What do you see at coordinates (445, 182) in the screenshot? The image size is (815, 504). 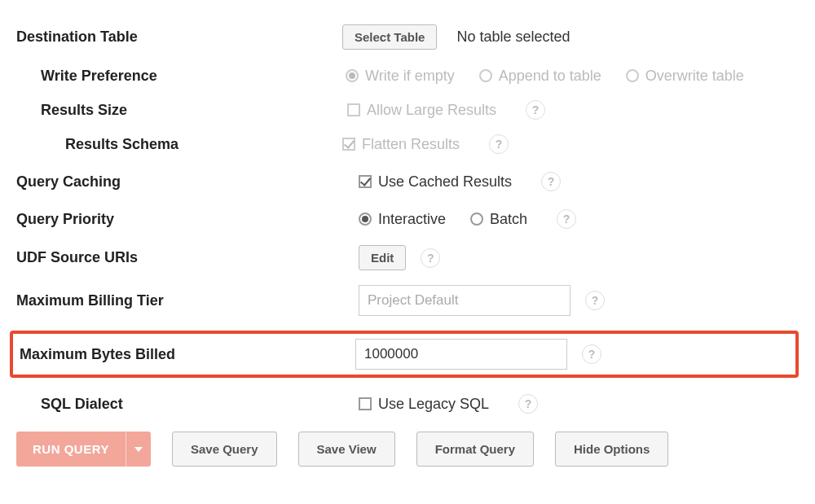 I see `use-cached-results-label: Use Cached Results` at bounding box center [445, 182].